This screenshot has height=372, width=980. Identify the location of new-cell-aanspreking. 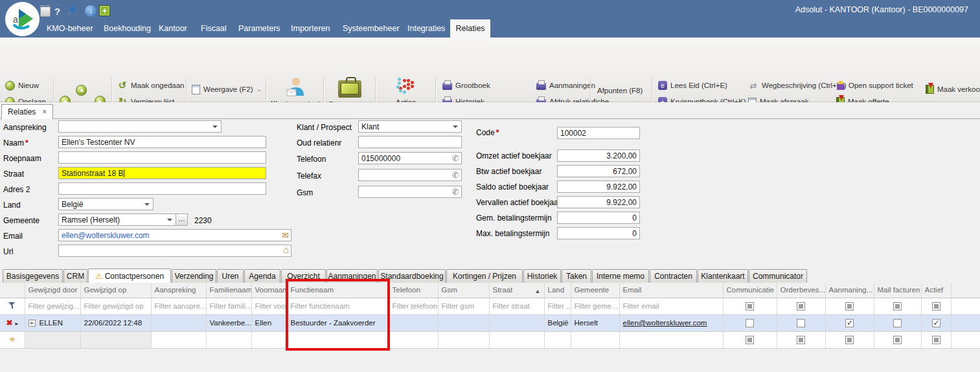
(179, 340).